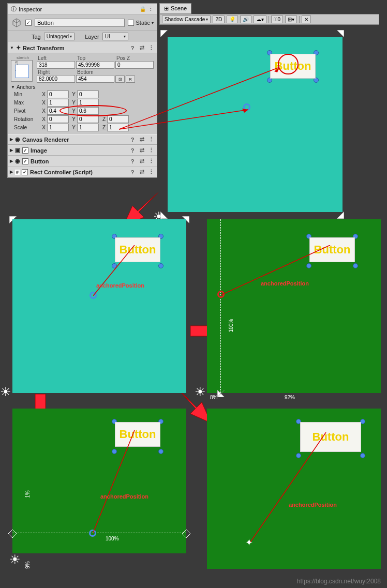 Image resolution: width=387 pixels, height=588 pixels. What do you see at coordinates (58, 111) in the screenshot?
I see `pivot-x` at bounding box center [58, 111].